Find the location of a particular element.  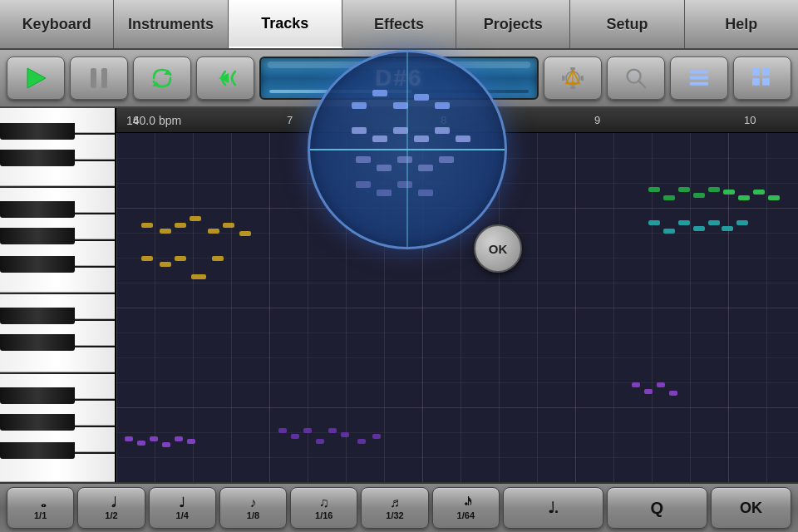

ok-button: OK is located at coordinates (751, 508).